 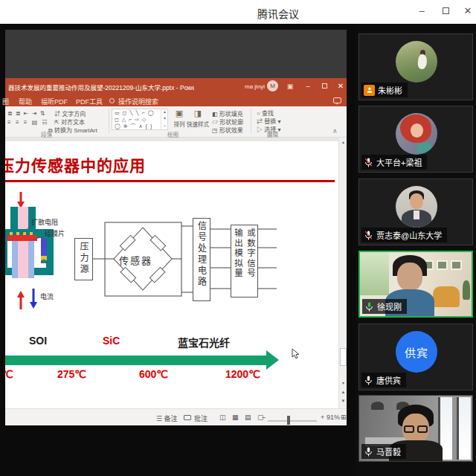 What do you see at coordinates (141, 119) in the screenshot?
I see `shapes-row2-icons: ◻ △ ⌐ ⇨ ◇` at bounding box center [141, 119].